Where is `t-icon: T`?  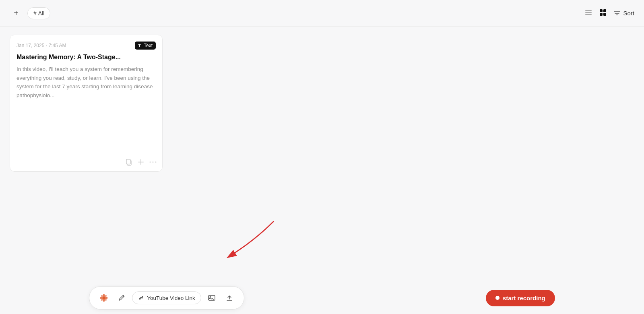 t-icon: T is located at coordinates (139, 46).